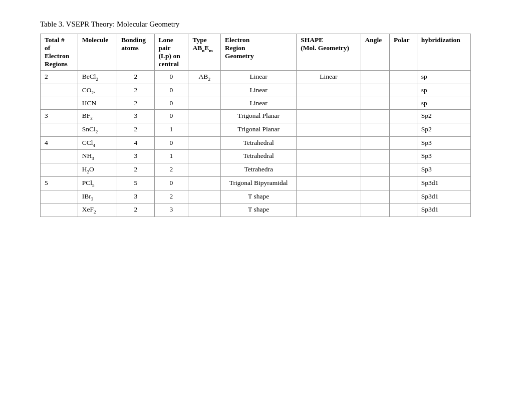 This screenshot has width=532, height=412. Describe the element at coordinates (97, 130) in the screenshot. I see `cell-molecule: SnCl2` at that location.